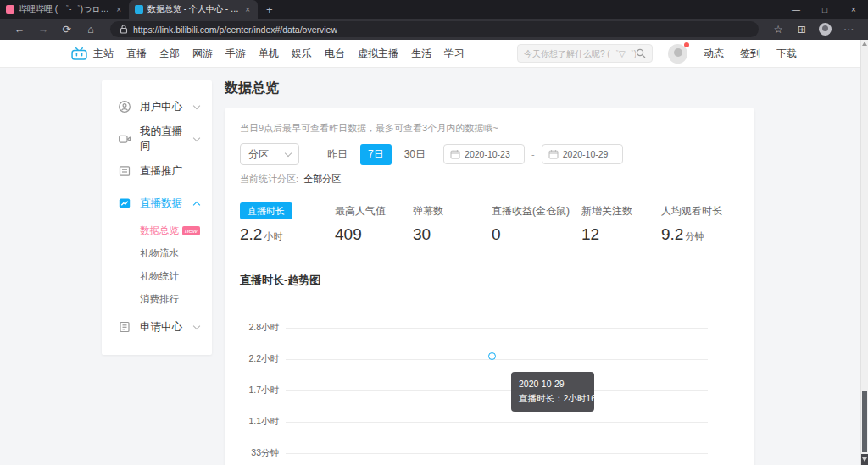 This screenshot has height=465, width=868. Describe the element at coordinates (585, 53) in the screenshot. I see `search-box` at that location.